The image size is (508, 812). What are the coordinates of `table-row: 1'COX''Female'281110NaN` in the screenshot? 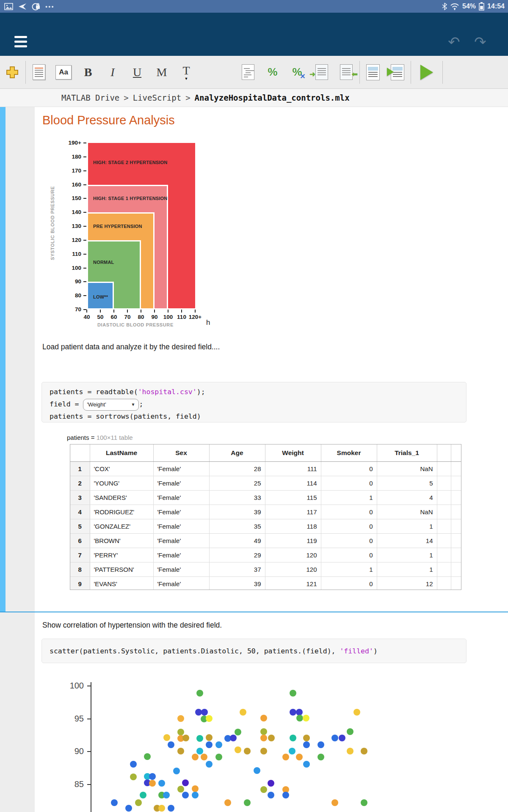 It's located at (266, 469).